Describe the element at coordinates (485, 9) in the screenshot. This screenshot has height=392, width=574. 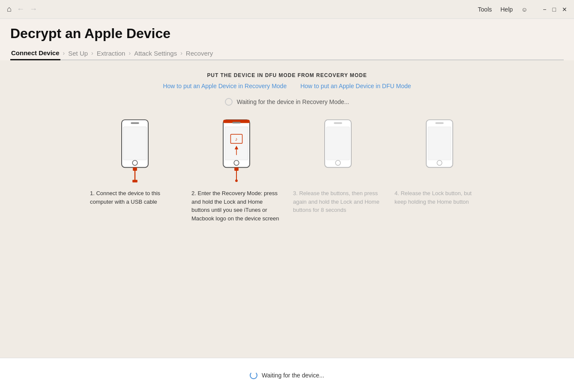
I see `menu-tools: Tools` at that location.